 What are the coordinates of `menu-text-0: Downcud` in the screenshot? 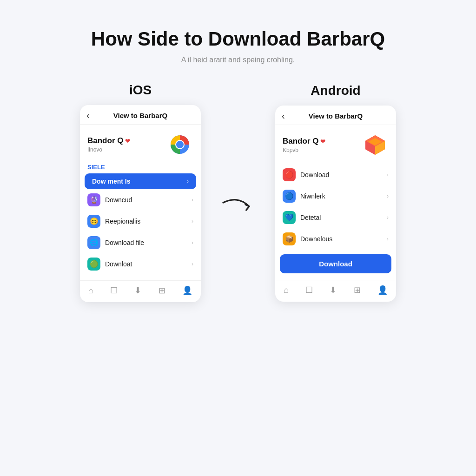 It's located at (146, 200).